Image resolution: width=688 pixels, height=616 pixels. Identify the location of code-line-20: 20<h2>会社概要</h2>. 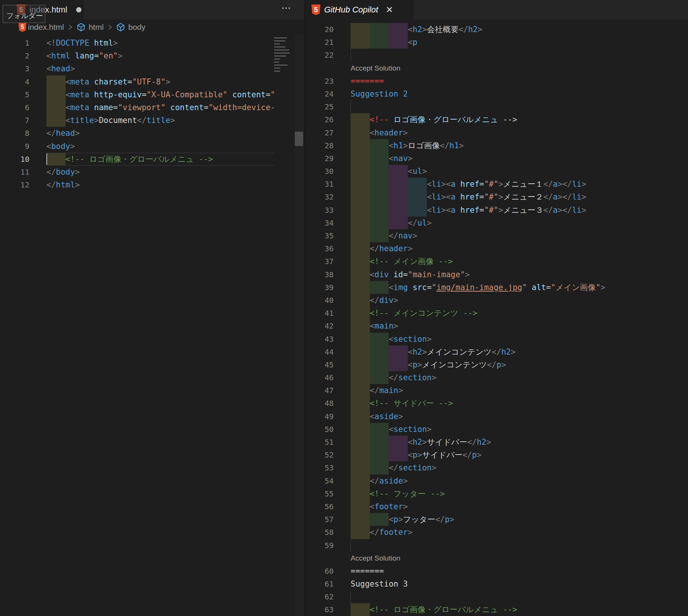
(497, 29).